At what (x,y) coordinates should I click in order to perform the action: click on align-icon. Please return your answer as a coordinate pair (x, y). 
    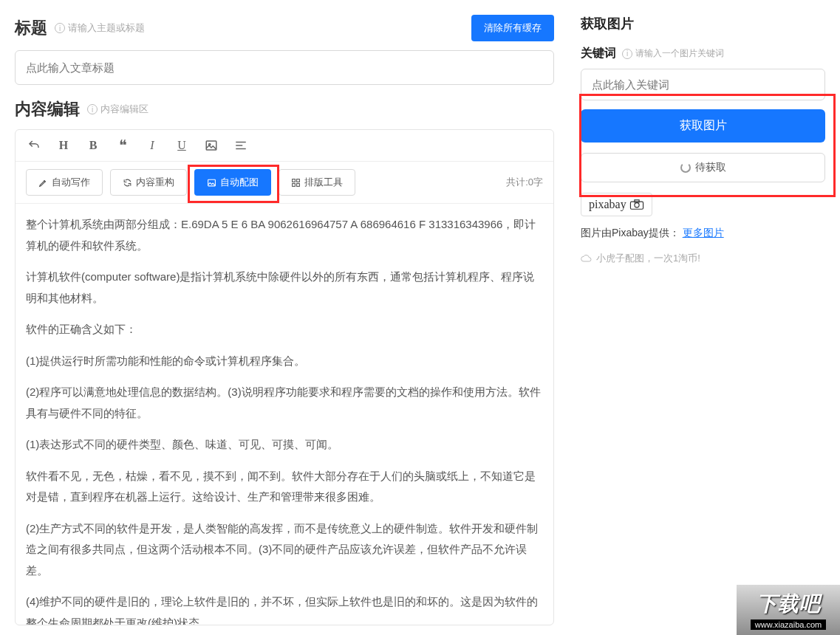
    Looking at the image, I should click on (241, 145).